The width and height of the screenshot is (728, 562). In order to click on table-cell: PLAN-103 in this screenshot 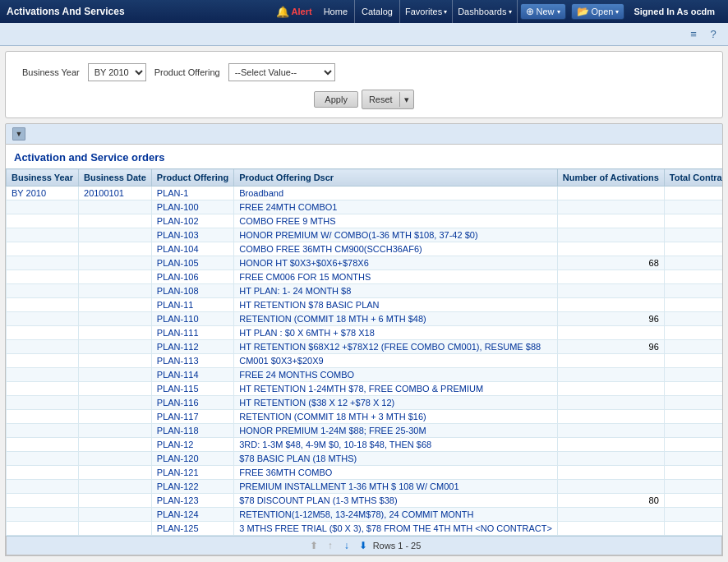, I will do `click(192, 235)`.